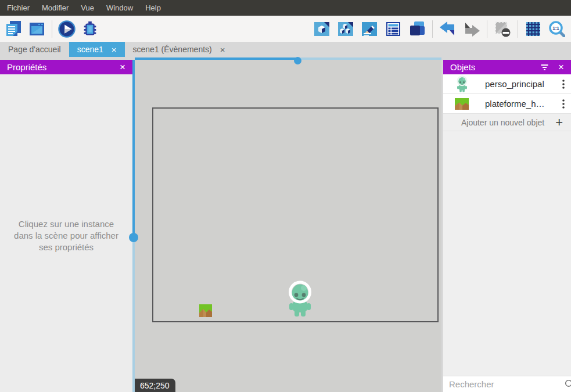  I want to click on objects-search-bar, so click(507, 384).